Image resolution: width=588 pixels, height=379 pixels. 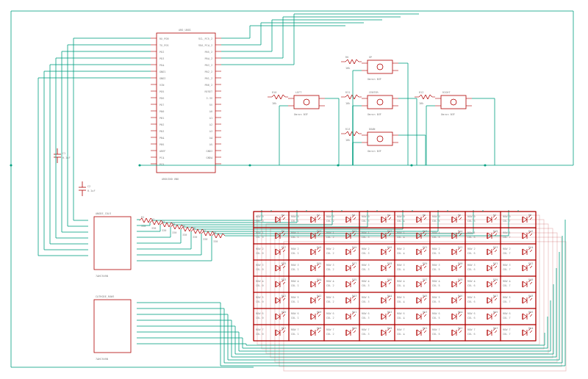 I want to click on mcu-pin: PB0_2, so click(x=209, y=85).